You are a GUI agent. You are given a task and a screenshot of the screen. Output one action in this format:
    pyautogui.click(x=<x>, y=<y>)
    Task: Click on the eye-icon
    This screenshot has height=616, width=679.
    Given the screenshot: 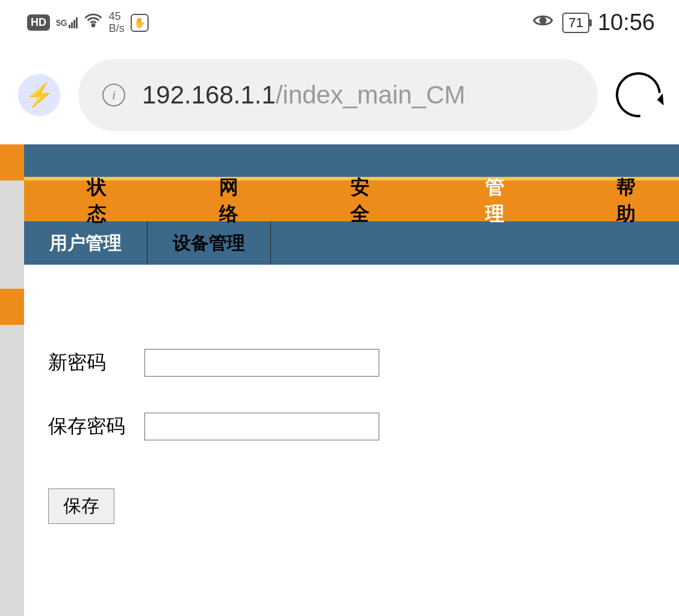 What is the action you would take?
    pyautogui.click(x=543, y=23)
    